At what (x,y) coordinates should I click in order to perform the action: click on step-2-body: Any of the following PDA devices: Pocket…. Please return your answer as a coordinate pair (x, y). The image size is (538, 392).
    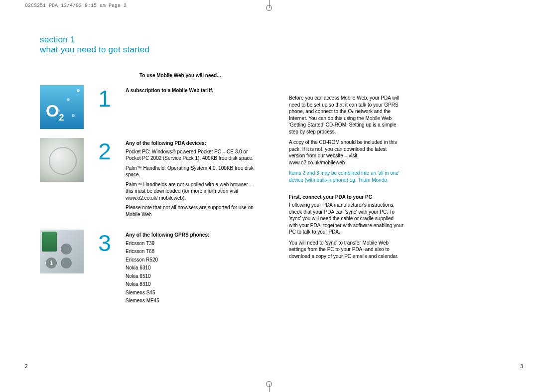
    Looking at the image, I should click on (192, 179).